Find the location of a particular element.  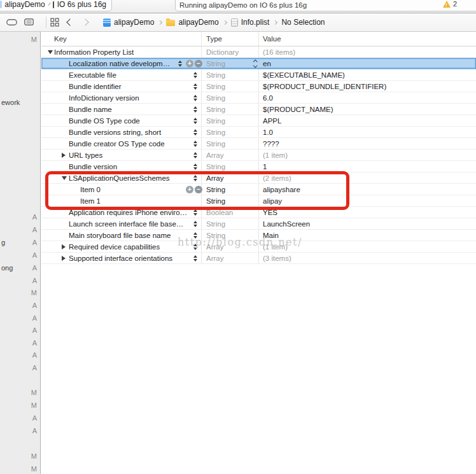

navigator-file-fragment: ong is located at coordinates (7, 268).